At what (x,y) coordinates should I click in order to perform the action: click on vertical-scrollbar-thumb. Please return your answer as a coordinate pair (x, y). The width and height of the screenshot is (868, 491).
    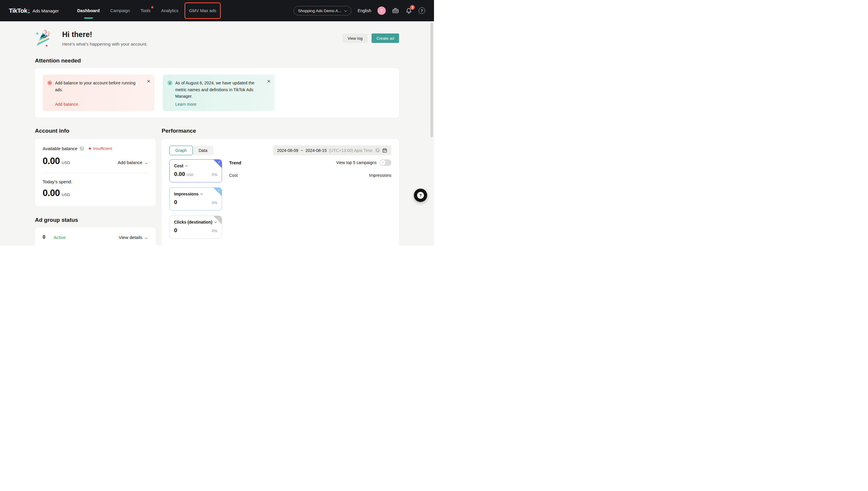
    Looking at the image, I should click on (432, 80).